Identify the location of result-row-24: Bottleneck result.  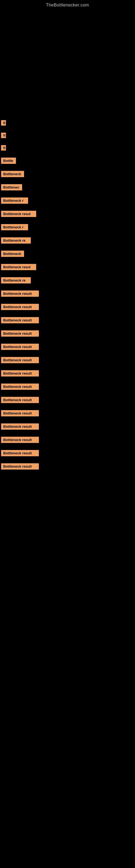
(68, 466).